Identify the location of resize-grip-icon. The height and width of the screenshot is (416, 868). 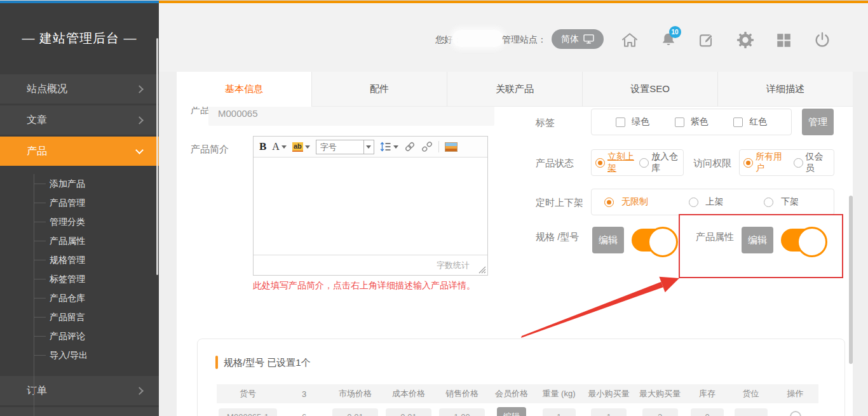
(482, 270).